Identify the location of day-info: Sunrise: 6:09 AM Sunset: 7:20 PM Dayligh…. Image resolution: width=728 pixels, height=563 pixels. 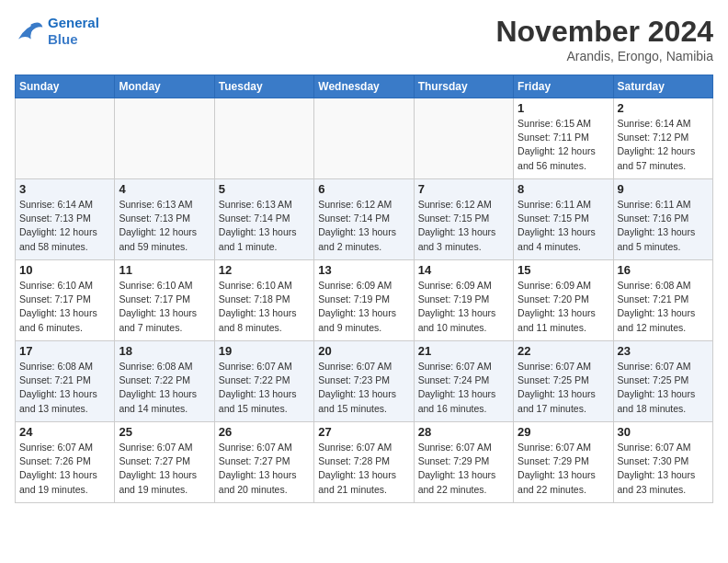
(563, 307).